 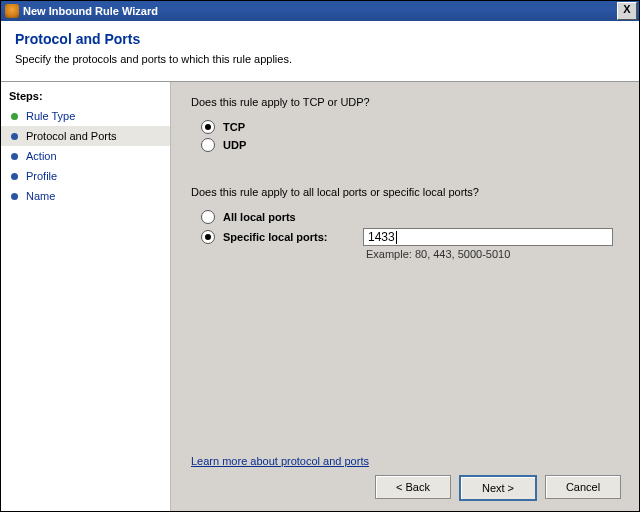 I want to click on wizard-button-bar: < Back Next > Cancel, so click(x=498, y=488).